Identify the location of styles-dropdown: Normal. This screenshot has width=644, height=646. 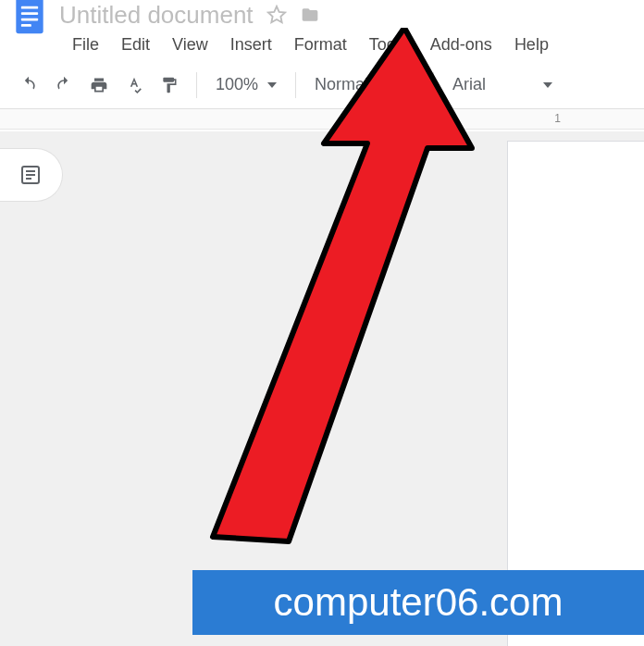
(365, 85).